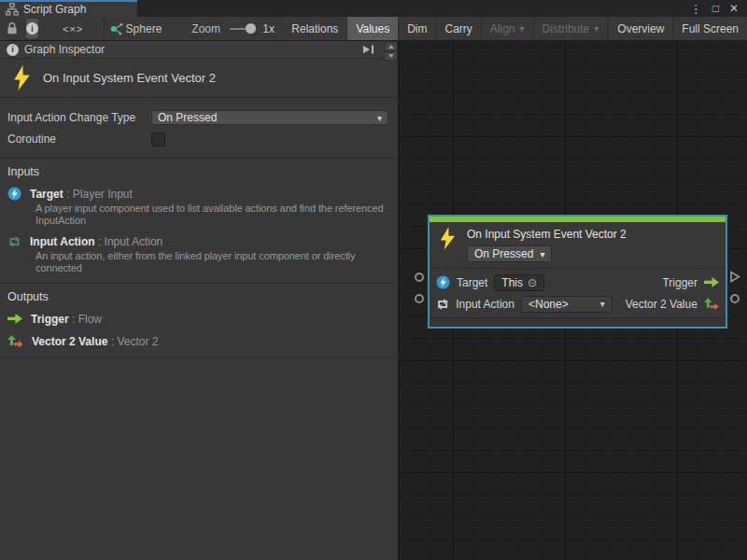 The image size is (747, 560). Describe the element at coordinates (735, 276) in the screenshot. I see `output-port-trigger` at that location.